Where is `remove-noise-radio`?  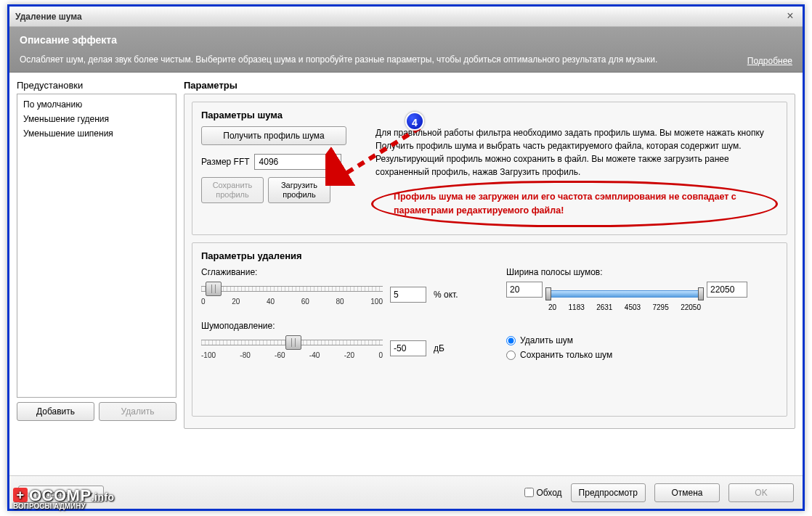
remove-noise-radio is located at coordinates (511, 341).